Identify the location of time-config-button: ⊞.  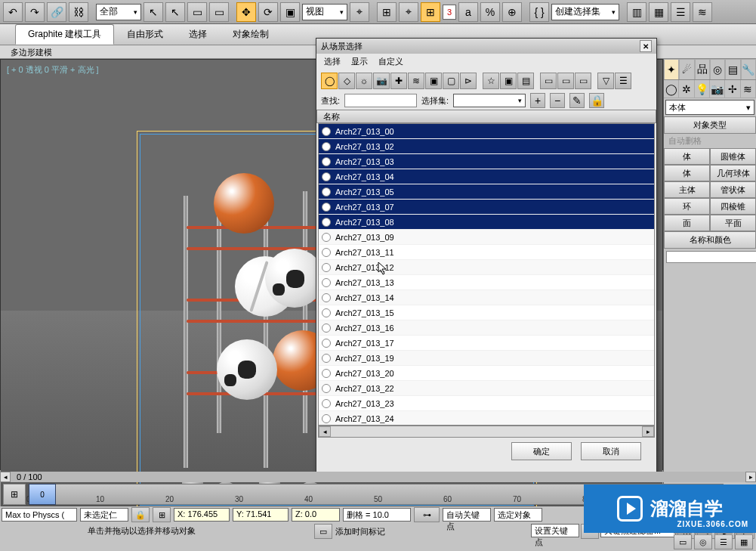
(14, 494).